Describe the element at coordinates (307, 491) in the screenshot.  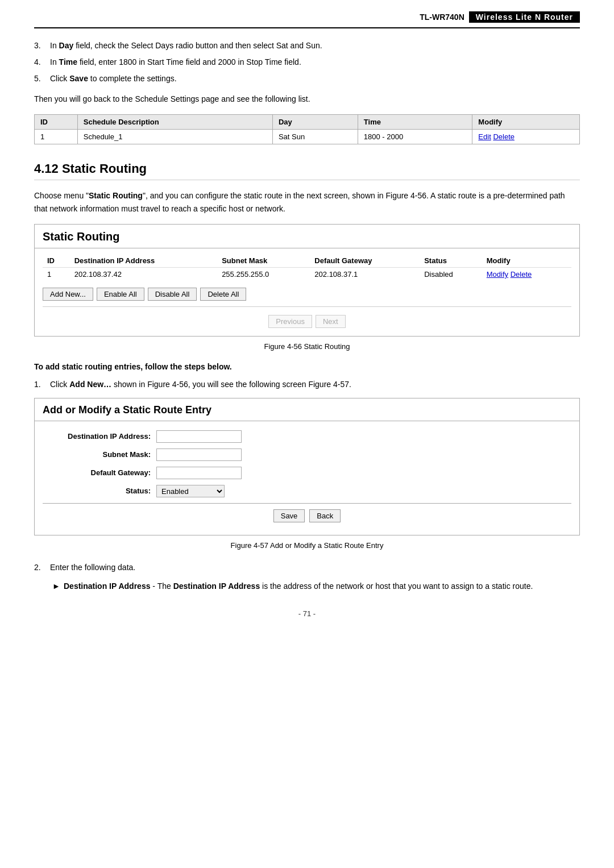
I see `status-row: Status: Enabled Disabled` at that location.